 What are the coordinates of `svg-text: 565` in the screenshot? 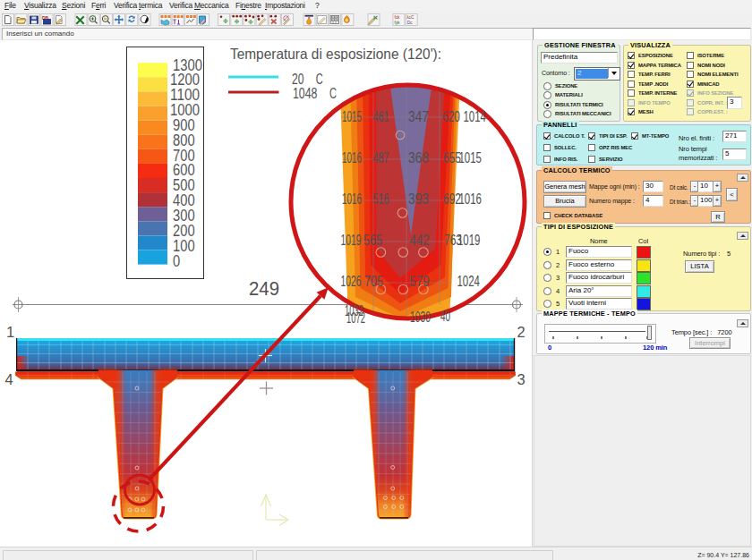 It's located at (372, 240).